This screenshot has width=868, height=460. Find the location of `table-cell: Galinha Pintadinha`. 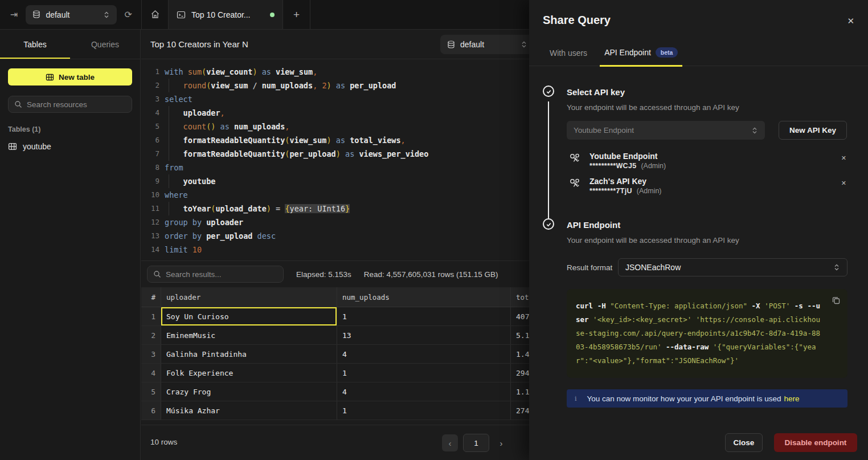

table-cell: Galinha Pintadinha is located at coordinates (249, 354).